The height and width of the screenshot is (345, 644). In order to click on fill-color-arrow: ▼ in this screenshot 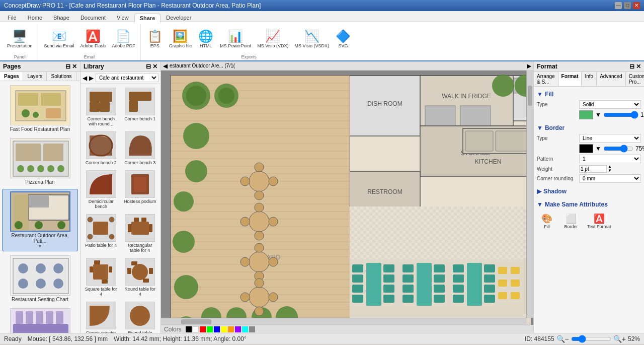, I will do `click(598, 115)`.